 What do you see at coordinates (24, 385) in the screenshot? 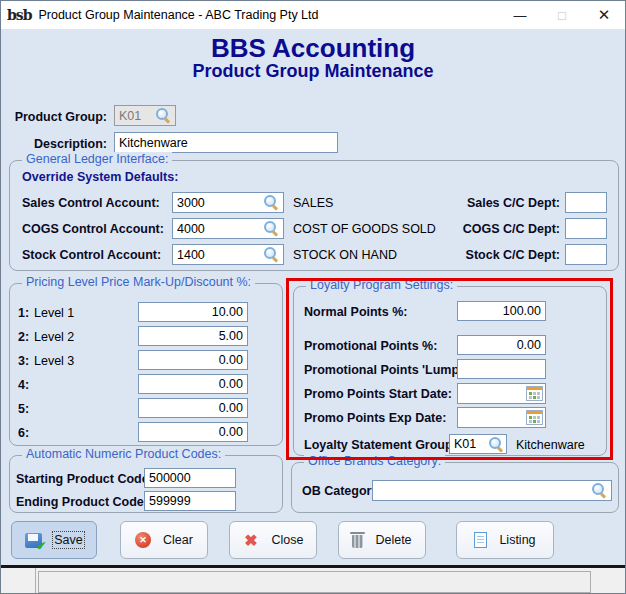
I see `pricing-level-4-num: 4:` at bounding box center [24, 385].